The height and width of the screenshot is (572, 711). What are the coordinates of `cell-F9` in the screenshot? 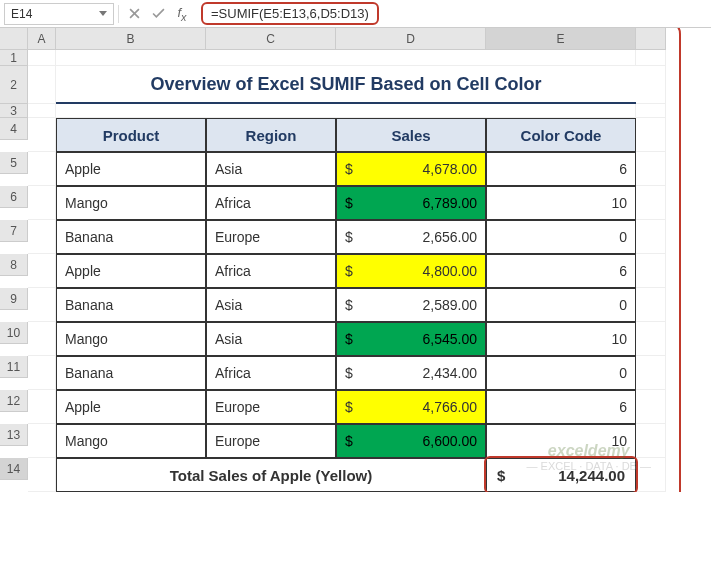 It's located at (651, 305).